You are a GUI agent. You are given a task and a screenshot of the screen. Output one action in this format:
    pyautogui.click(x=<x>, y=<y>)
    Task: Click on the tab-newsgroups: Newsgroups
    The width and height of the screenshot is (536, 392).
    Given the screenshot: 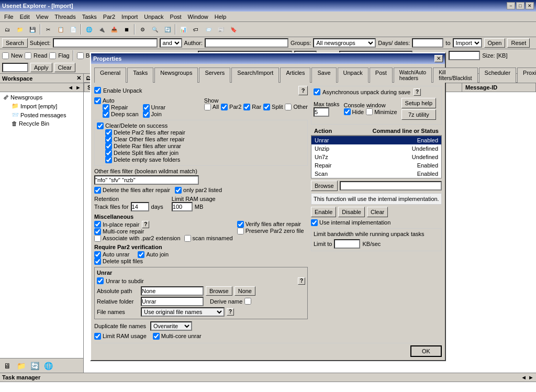 What is the action you would take?
    pyautogui.click(x=176, y=75)
    